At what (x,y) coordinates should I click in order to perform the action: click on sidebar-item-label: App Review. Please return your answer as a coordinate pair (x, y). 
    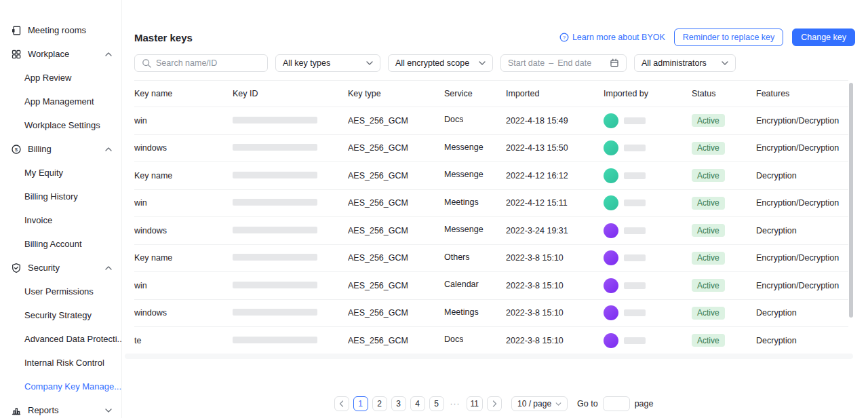
    Looking at the image, I should click on (47, 77).